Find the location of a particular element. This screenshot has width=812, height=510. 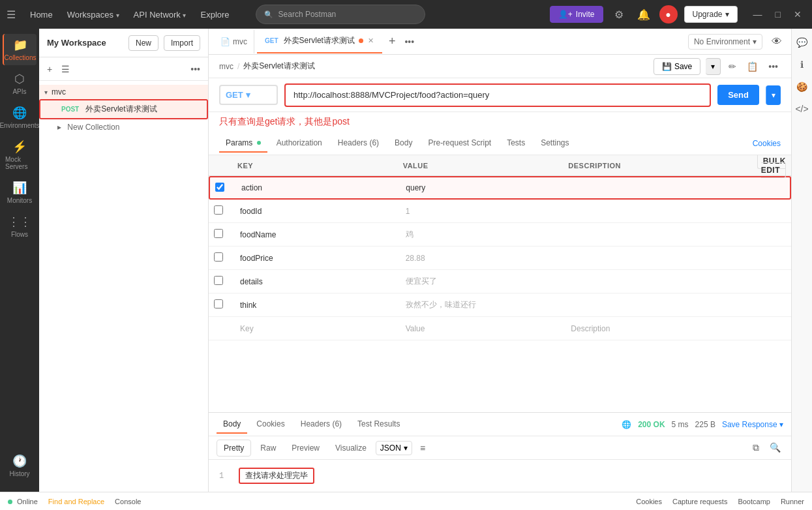

url-input is located at coordinates (498, 95).